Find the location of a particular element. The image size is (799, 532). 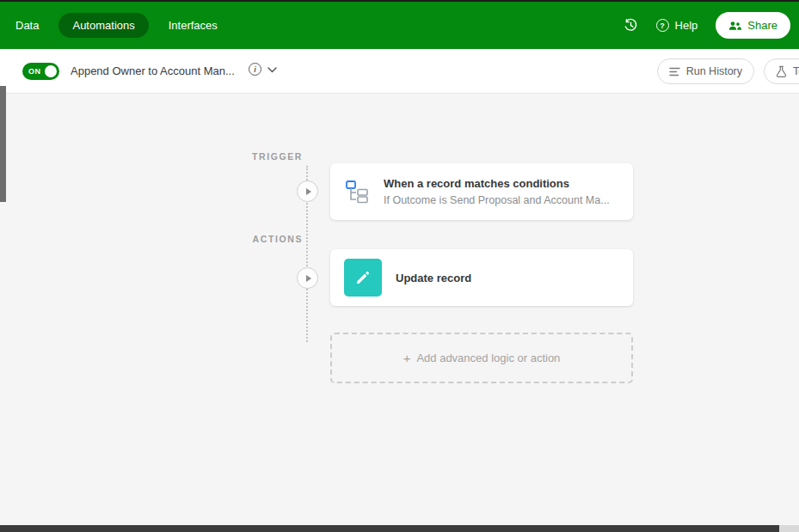

plus-icon: + is located at coordinates (408, 358).